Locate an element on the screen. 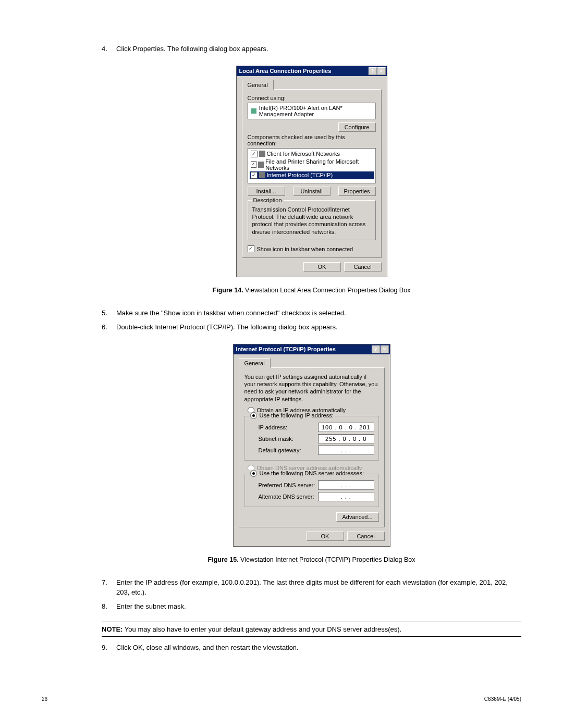 Image resolution: width=563 pixels, height=728 pixels. components-label: Components checked are used by this conn… is located at coordinates (312, 140).